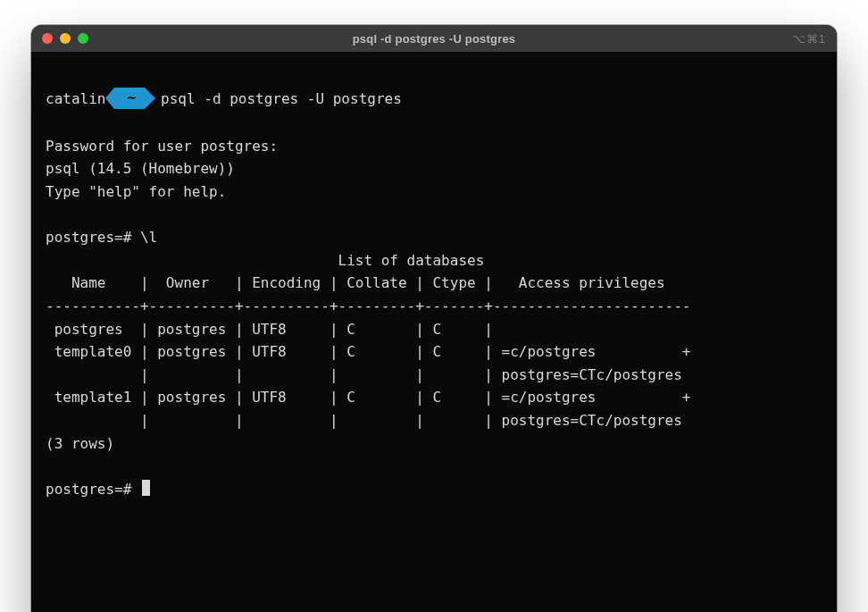  I want to click on window-controls, so click(65, 38).